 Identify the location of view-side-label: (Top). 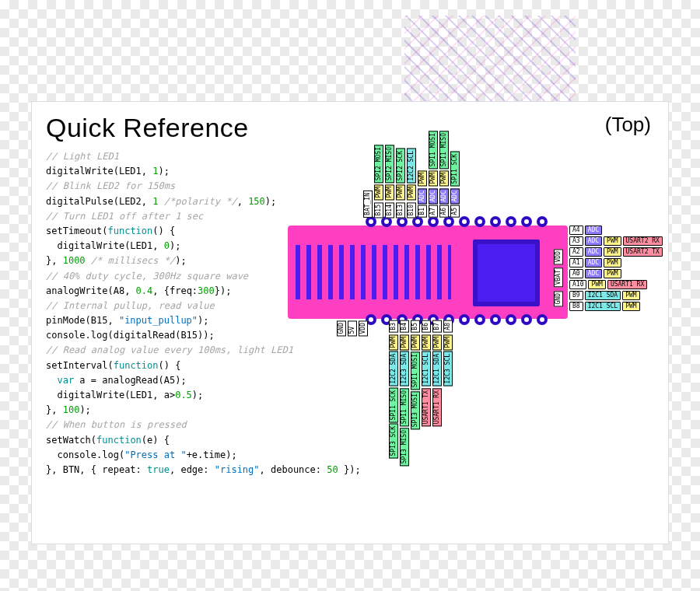
(628, 124).